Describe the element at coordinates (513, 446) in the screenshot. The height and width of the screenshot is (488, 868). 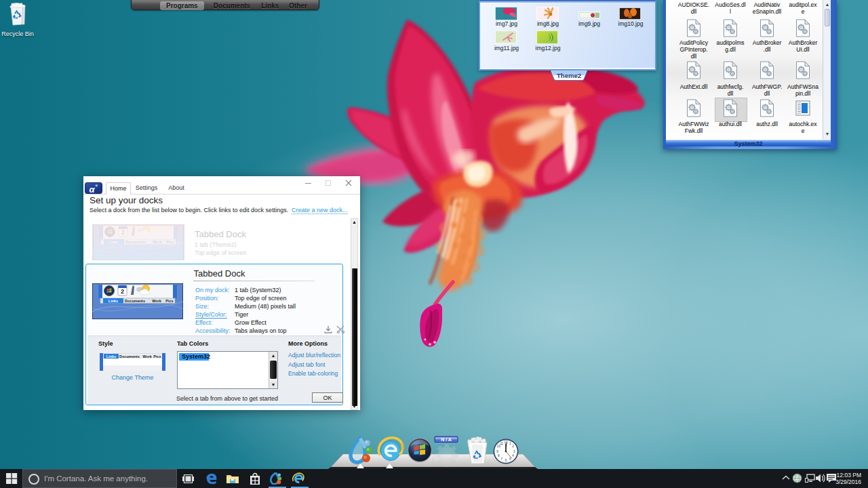
I see `svg-text: 2` at that location.